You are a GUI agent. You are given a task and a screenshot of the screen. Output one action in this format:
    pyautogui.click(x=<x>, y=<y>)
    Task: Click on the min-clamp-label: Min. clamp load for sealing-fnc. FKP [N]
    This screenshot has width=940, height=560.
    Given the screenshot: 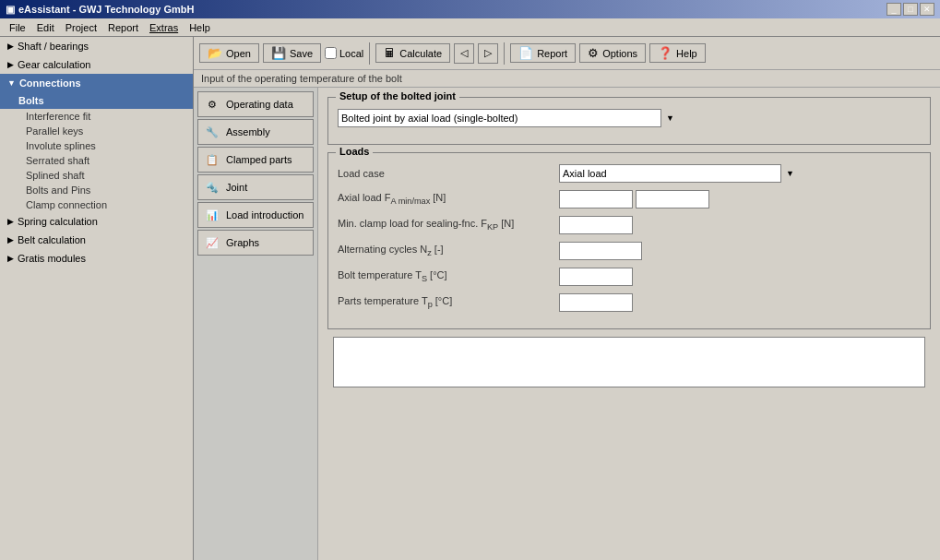 What is the action you would take?
    pyautogui.click(x=448, y=225)
    